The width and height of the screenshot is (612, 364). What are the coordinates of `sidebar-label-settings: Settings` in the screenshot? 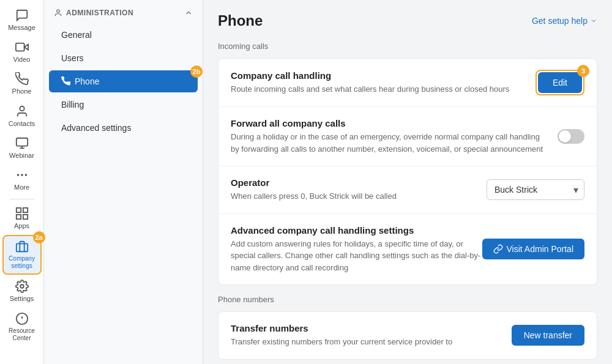 It's located at (22, 299).